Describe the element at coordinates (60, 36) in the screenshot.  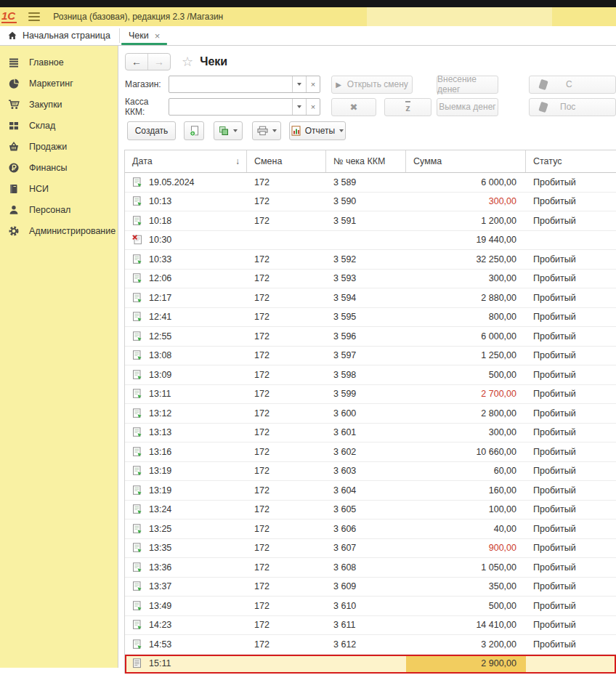
I see `home-page-button: Начальная страница` at that location.